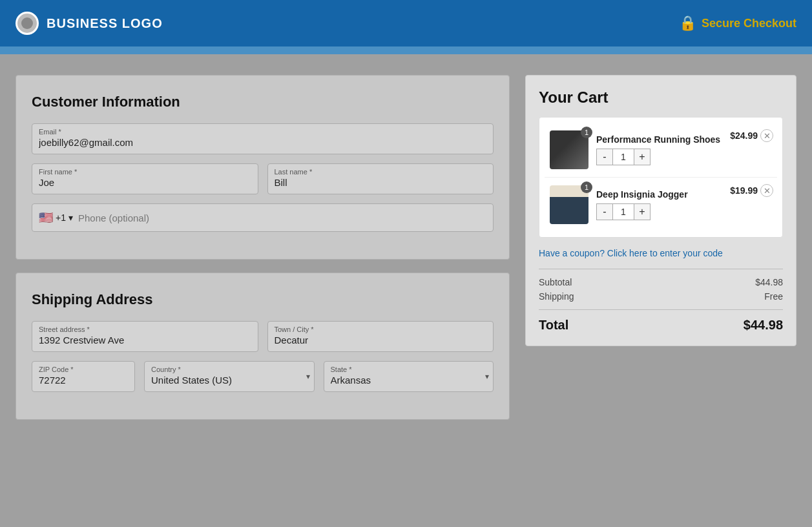  Describe the element at coordinates (661, 98) in the screenshot. I see `cart-title: Your Cart` at that location.